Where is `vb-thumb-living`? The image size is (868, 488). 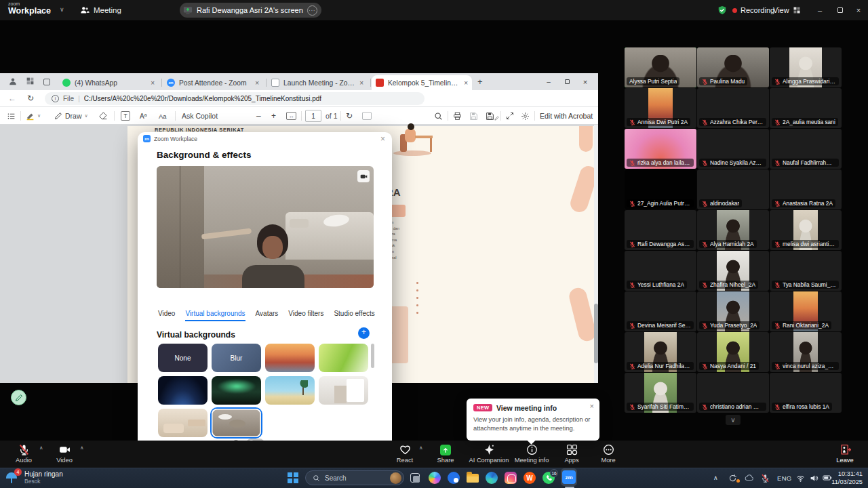 vb-thumb-living is located at coordinates (183, 423).